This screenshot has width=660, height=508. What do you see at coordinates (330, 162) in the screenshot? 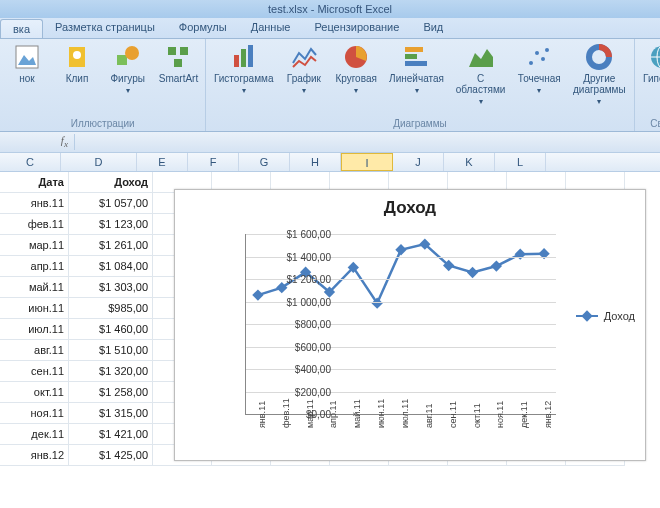
I see `column-headers: CDEFGHIJKL` at bounding box center [330, 162].